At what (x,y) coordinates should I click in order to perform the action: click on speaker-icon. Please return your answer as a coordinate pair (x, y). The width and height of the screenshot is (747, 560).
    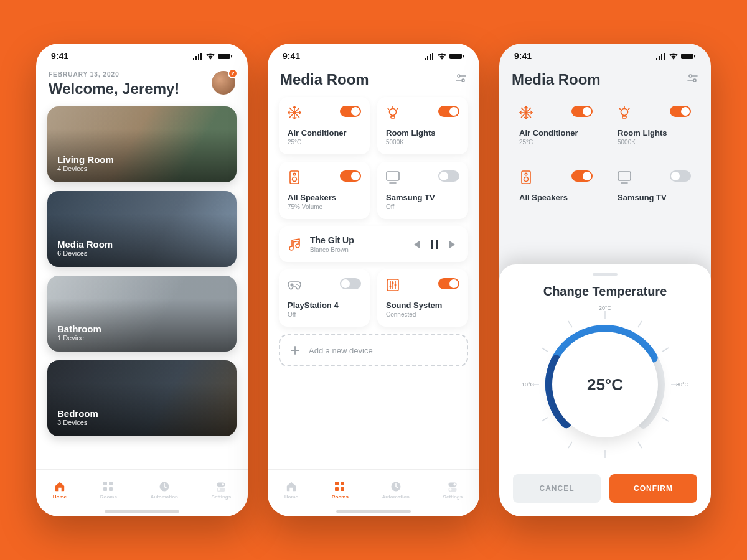
    Looking at the image, I should click on (526, 177).